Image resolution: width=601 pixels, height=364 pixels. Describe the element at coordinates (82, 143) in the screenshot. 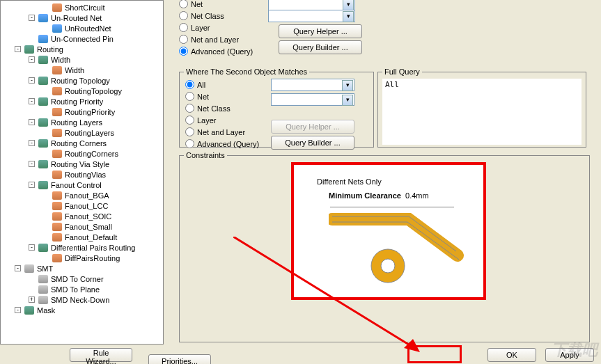

I see `tree-item: -Routing Corners` at that location.